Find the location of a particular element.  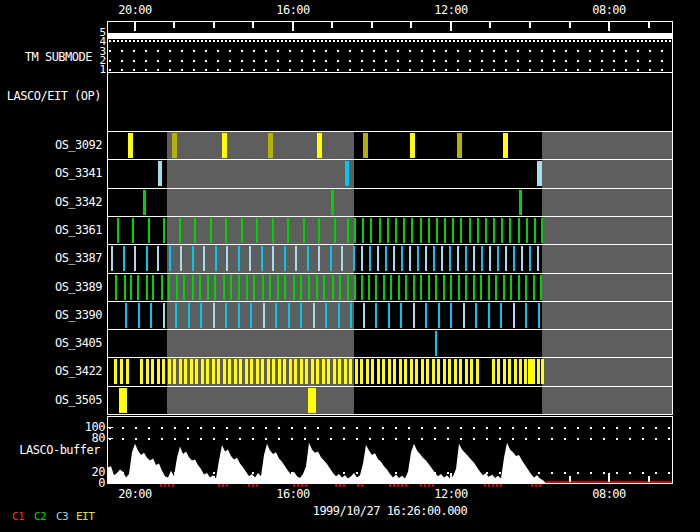

plot-left-border is located at coordinates (108, 218).